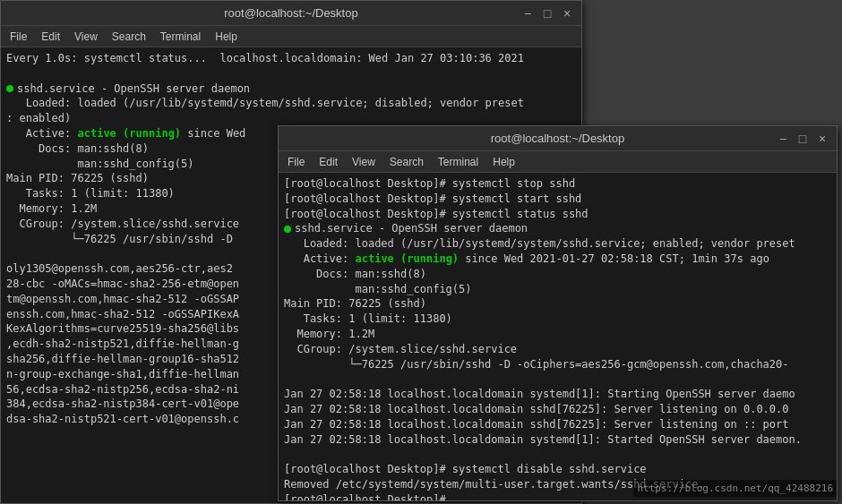 Image resolution: width=842 pixels, height=504 pixels. What do you see at coordinates (407, 162) in the screenshot?
I see `menu-search-2: Search` at bounding box center [407, 162].